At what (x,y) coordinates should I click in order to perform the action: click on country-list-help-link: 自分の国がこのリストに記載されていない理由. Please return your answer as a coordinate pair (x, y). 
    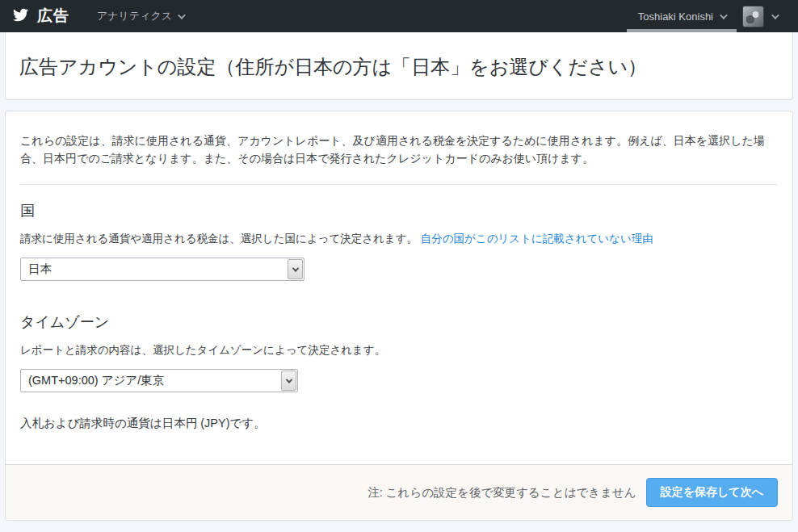
    Looking at the image, I should click on (537, 239).